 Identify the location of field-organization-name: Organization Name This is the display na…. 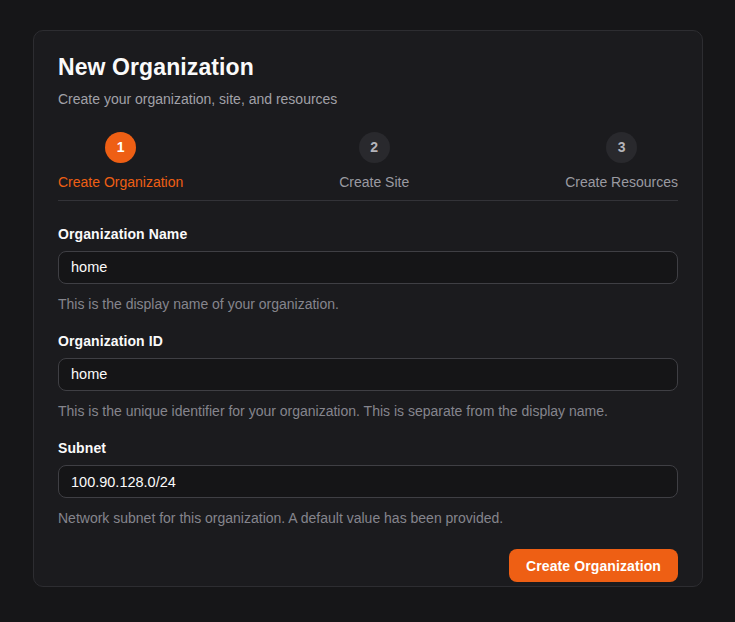
(368, 270).